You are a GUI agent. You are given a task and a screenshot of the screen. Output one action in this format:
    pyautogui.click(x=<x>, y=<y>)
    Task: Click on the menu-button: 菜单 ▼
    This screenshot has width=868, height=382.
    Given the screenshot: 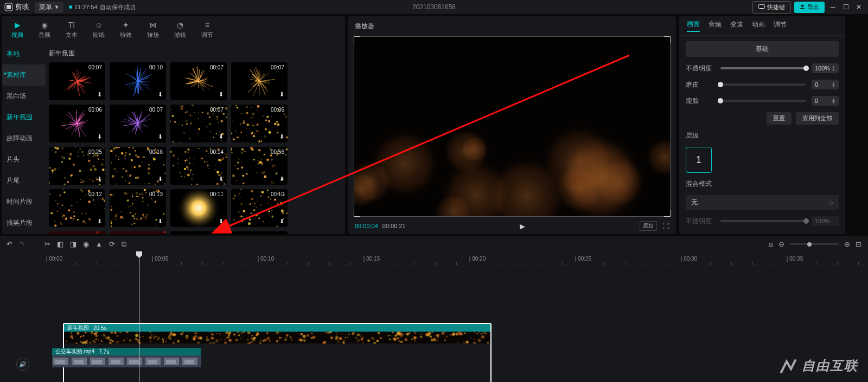 What is the action you would take?
    pyautogui.click(x=49, y=8)
    